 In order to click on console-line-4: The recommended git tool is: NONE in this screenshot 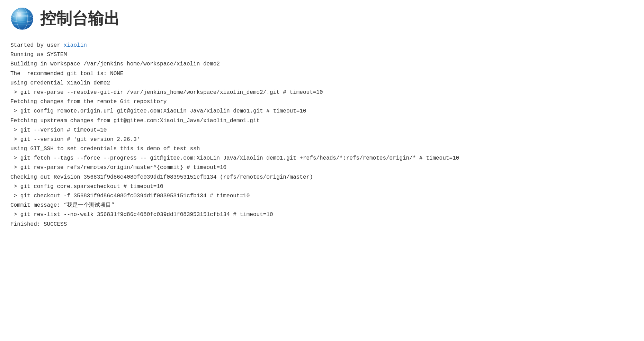, I will do `click(322, 74)`.